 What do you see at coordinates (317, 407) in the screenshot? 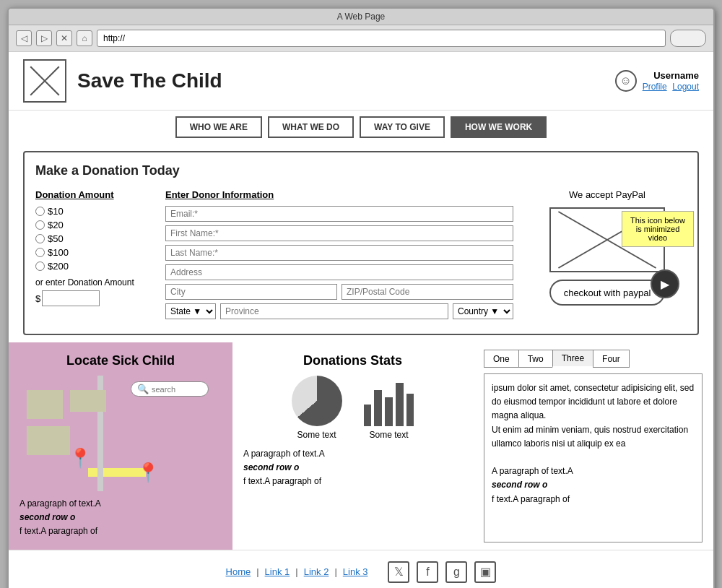
I see `pie-chart-item: Some text` at bounding box center [317, 407].